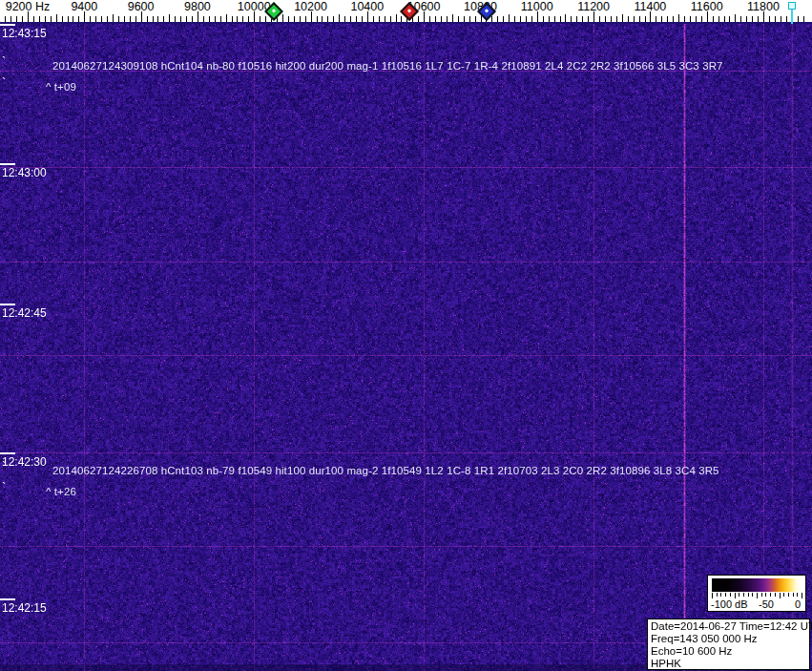 This screenshot has width=812, height=671. I want to click on frequency-axis-label: 11000, so click(537, 7).